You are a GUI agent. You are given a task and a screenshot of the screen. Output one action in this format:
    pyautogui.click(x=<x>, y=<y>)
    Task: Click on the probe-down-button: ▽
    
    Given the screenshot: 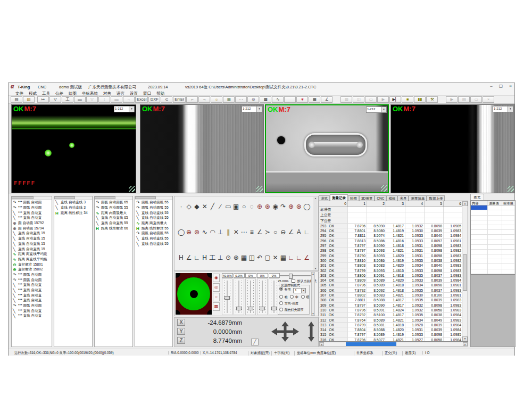 What is the action you would take?
    pyautogui.click(x=55, y=100)
    